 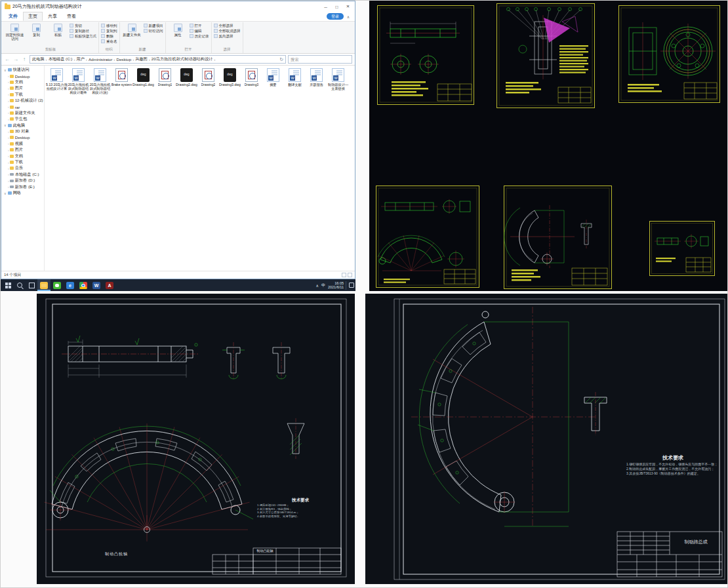 What do you see at coordinates (56, 81) in the screenshot?
I see `file-item: 5.13 20马力拖拉机设计计算` at bounding box center [56, 81].